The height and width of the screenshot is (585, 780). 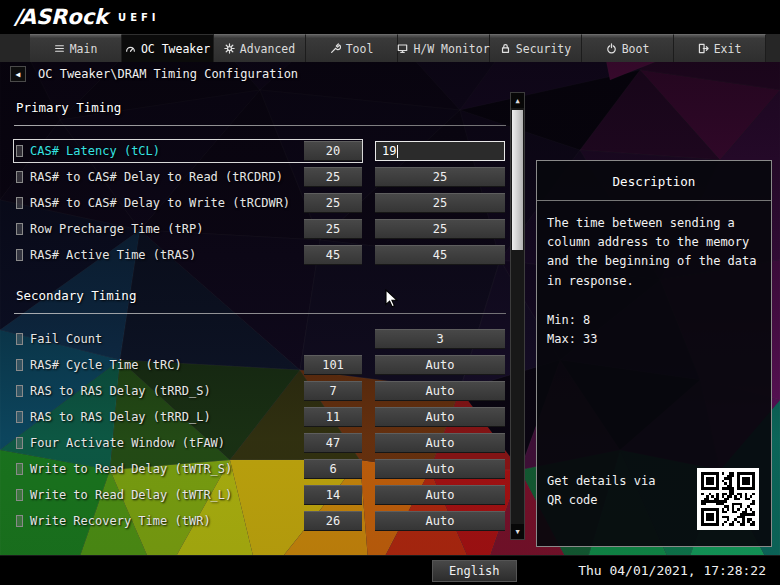 What do you see at coordinates (506, 48) in the screenshot?
I see `lock-icon` at bounding box center [506, 48].